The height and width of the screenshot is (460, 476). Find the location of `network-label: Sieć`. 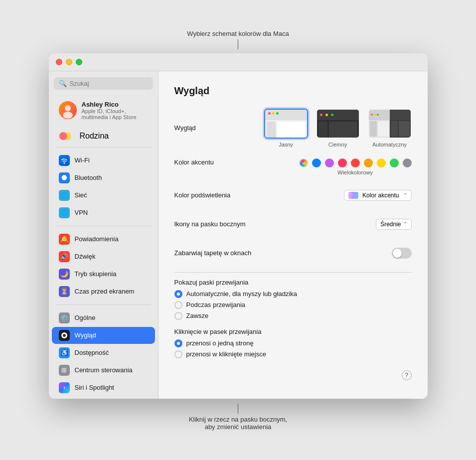

network-label: Sieć is located at coordinates (81, 195).